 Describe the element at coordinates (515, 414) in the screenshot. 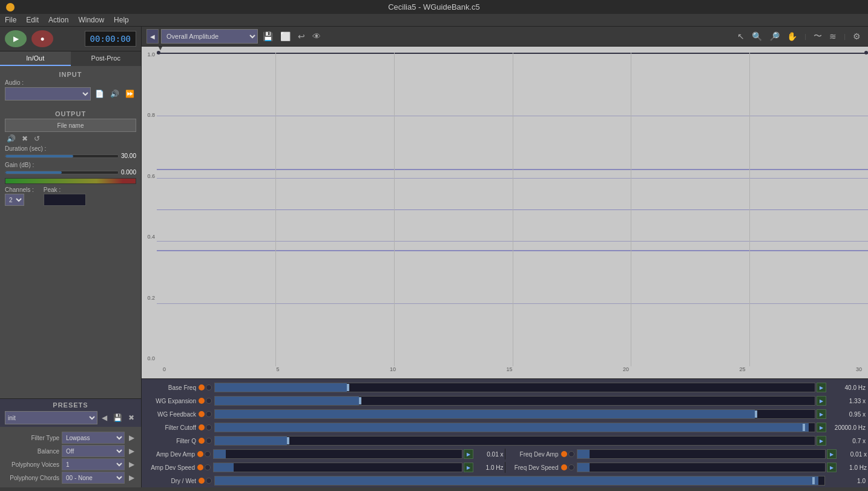

I see `wg-feedback-slider` at that location.